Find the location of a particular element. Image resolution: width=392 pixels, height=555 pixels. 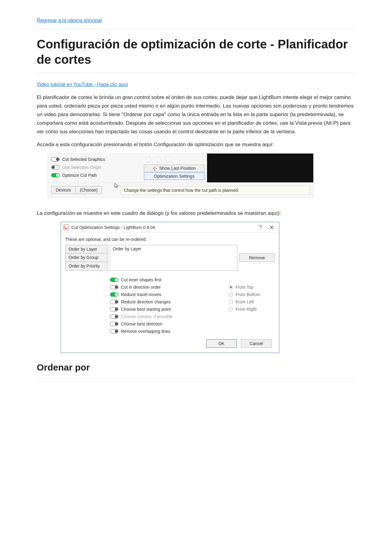

radio-label: From Right is located at coordinates (246, 309).